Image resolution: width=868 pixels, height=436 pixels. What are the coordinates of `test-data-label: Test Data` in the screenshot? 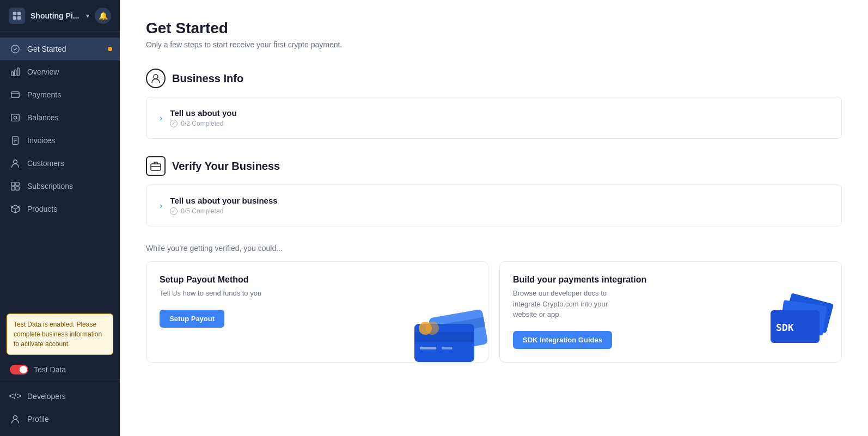 It's located at (50, 370).